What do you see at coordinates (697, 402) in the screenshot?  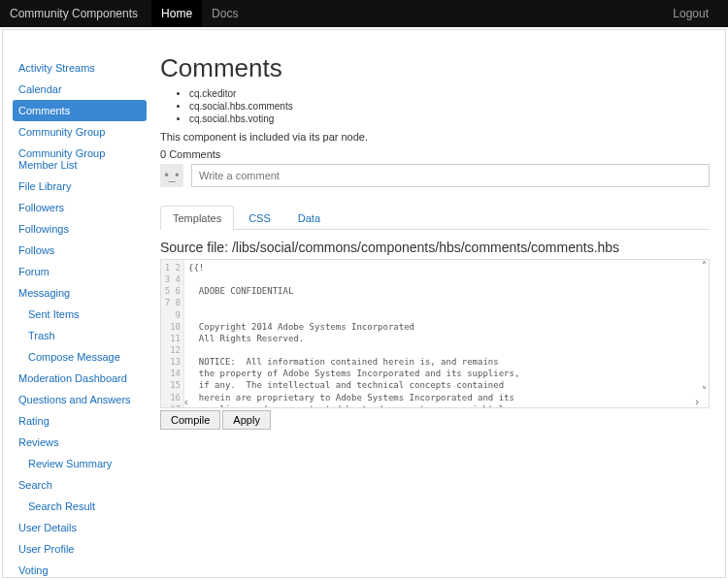 I see `scroll-right-icon: ›` at bounding box center [697, 402].